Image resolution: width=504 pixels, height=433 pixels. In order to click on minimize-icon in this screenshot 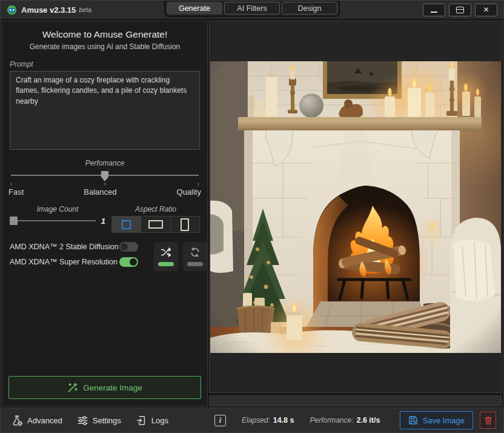, I will do `click(434, 10)`.